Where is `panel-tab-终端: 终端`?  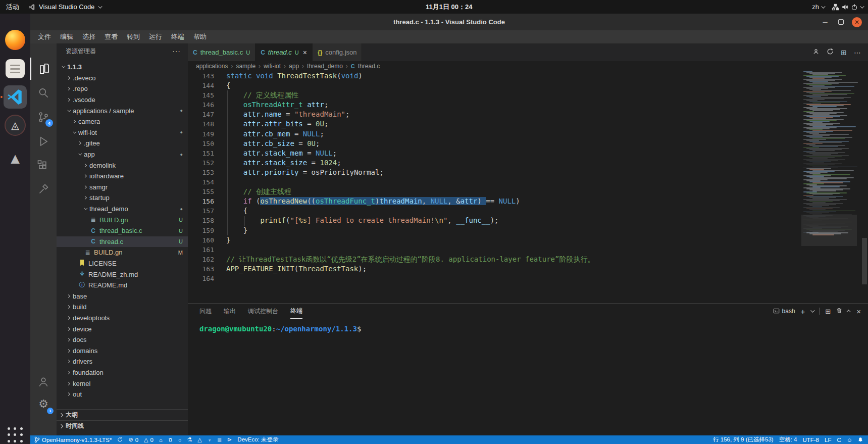 panel-tab-终端: 终端 is located at coordinates (296, 311).